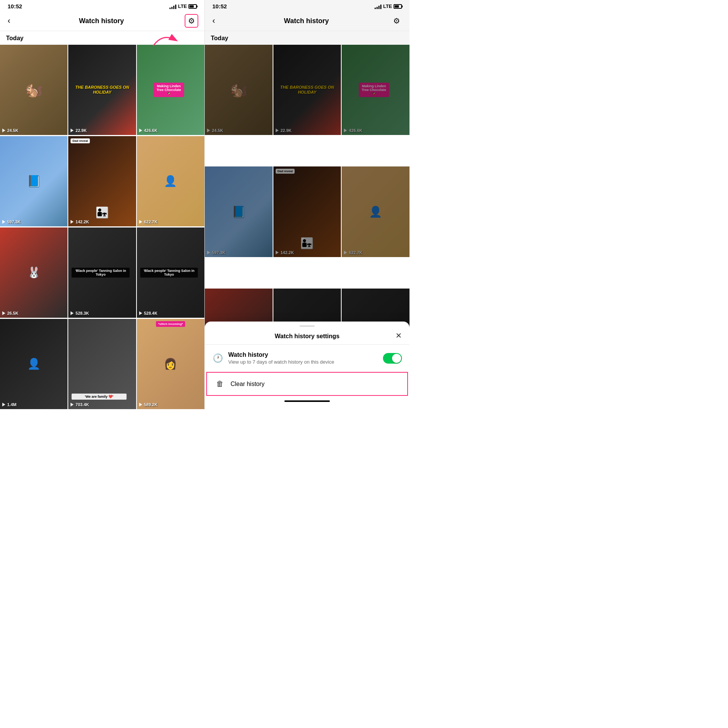 The image size is (728, 728). What do you see at coordinates (307, 38) in the screenshot?
I see `section-label-right: Today` at bounding box center [307, 38].